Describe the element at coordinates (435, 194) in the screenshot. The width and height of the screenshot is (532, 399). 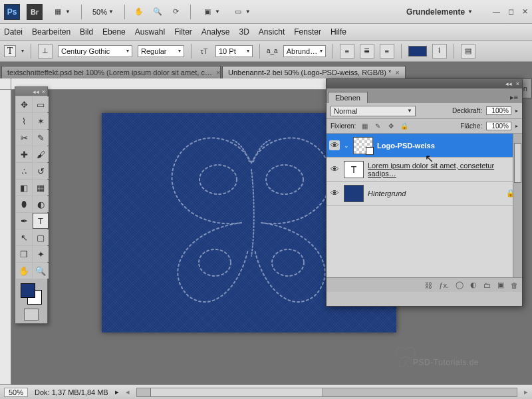
I see `layer-name: Hintergrund` at that location.